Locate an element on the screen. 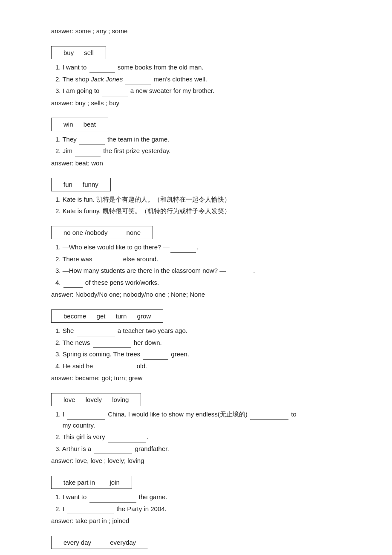  answer-win-beat: answer: beat; won is located at coordinates (196, 163).